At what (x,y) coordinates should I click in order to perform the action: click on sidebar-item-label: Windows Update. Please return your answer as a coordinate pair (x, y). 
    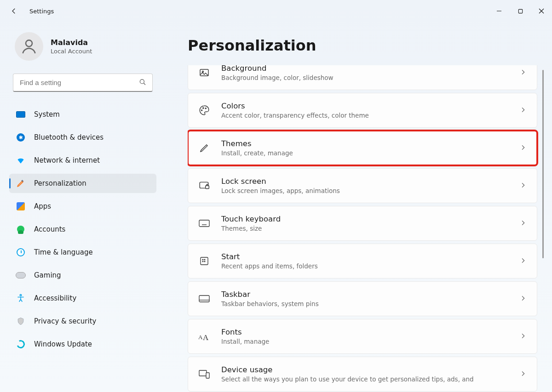
    Looking at the image, I should click on (63, 344).